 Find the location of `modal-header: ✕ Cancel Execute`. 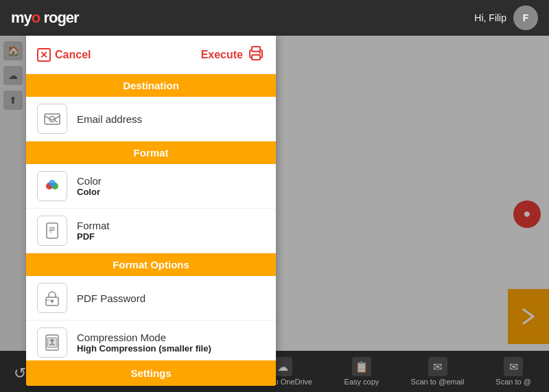

modal-header: ✕ Cancel Execute is located at coordinates (151, 55).